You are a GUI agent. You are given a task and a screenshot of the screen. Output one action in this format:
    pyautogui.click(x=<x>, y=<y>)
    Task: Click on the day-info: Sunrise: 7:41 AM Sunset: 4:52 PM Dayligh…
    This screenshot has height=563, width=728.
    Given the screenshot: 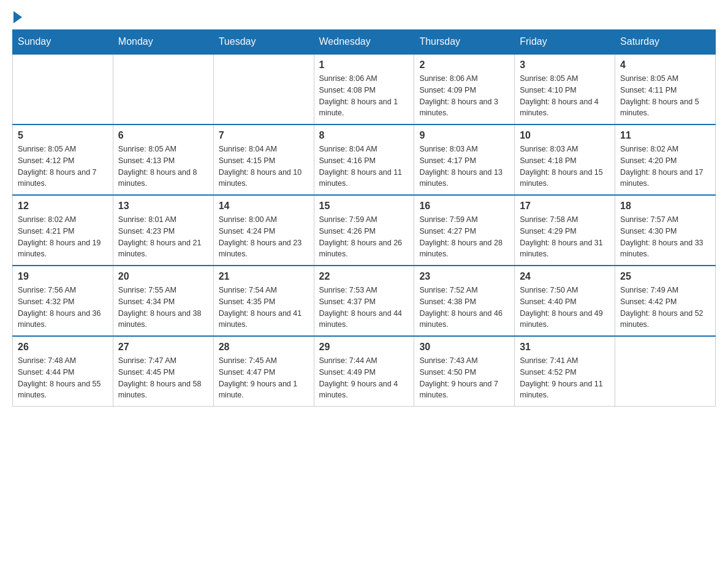 What is the action you would take?
    pyautogui.click(x=565, y=378)
    